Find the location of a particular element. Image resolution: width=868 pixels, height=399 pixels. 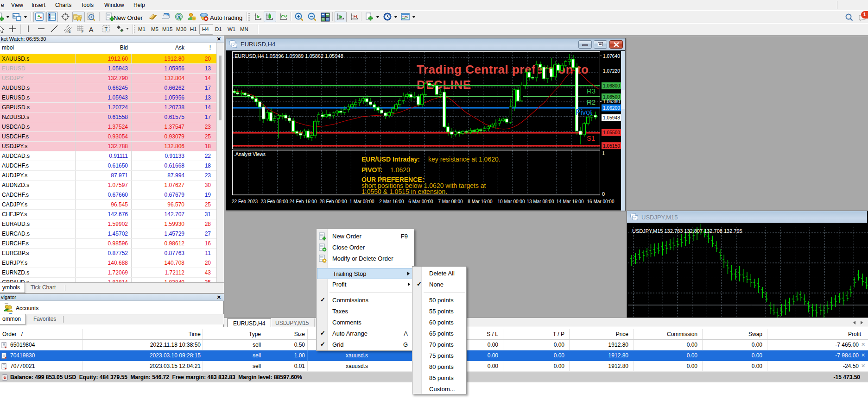

svg-text: T is located at coordinates (107, 29).